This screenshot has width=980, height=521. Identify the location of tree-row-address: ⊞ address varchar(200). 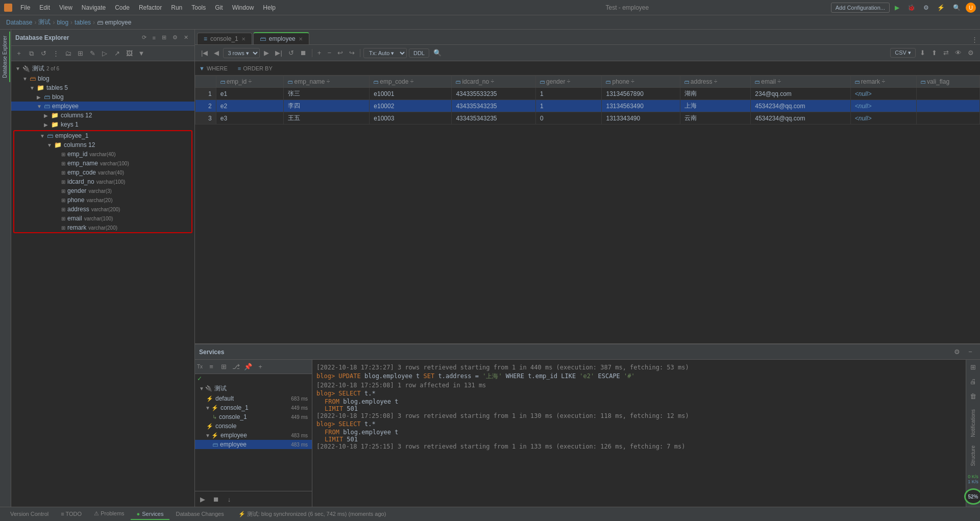
(103, 209).